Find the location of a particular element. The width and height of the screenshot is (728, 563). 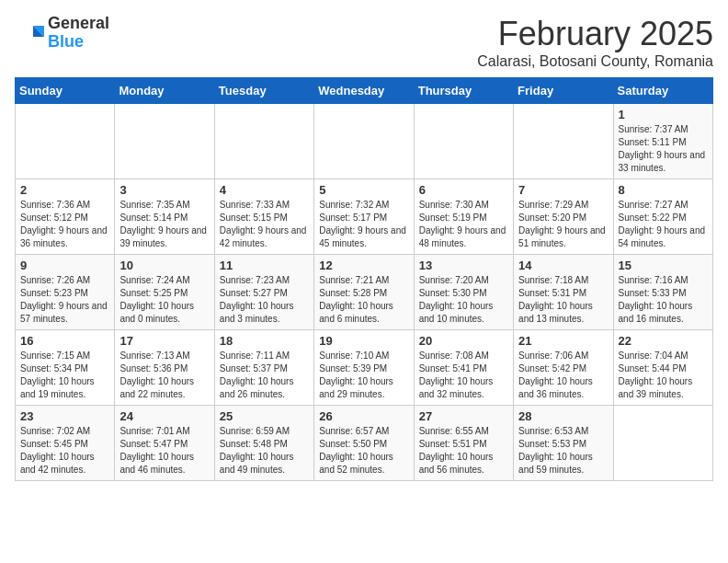

day-number: 18 is located at coordinates (265, 340).